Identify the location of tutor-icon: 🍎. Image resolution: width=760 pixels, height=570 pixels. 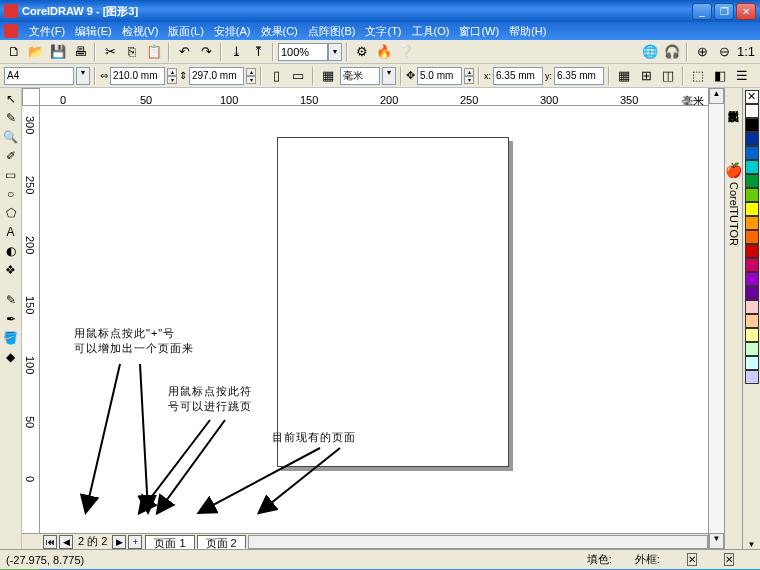
(734, 170).